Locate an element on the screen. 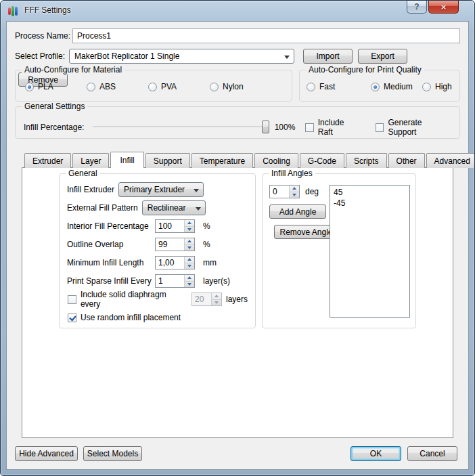 The height and width of the screenshot is (476, 475). diaphragm-checkbox: Include solid diaphragm every is located at coordinates (127, 299).